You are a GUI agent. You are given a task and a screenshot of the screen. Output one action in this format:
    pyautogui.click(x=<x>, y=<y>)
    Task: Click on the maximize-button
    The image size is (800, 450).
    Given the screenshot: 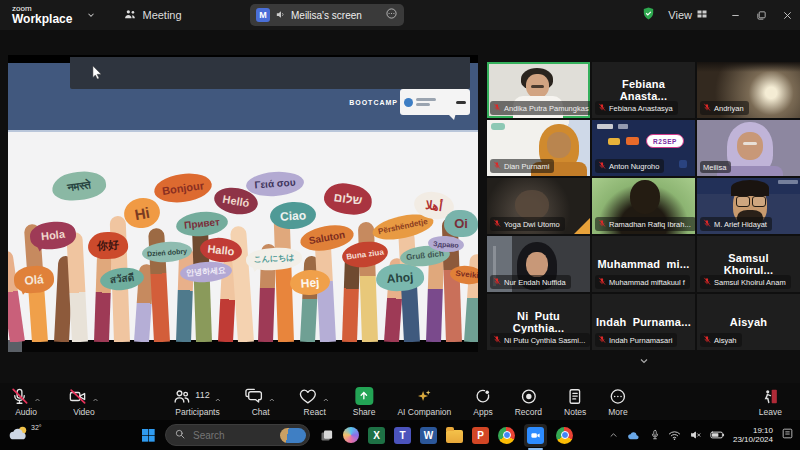 What is the action you would take?
    pyautogui.click(x=761, y=15)
    